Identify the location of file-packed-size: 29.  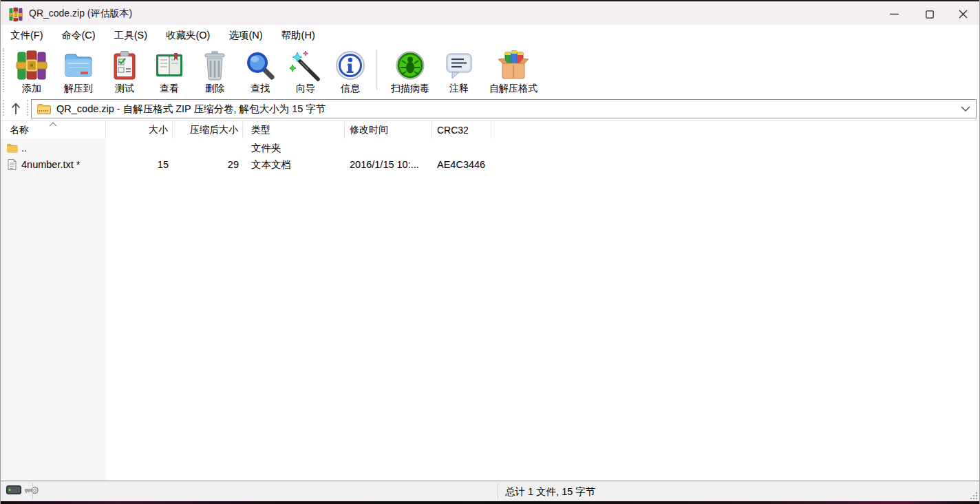
(208, 165).